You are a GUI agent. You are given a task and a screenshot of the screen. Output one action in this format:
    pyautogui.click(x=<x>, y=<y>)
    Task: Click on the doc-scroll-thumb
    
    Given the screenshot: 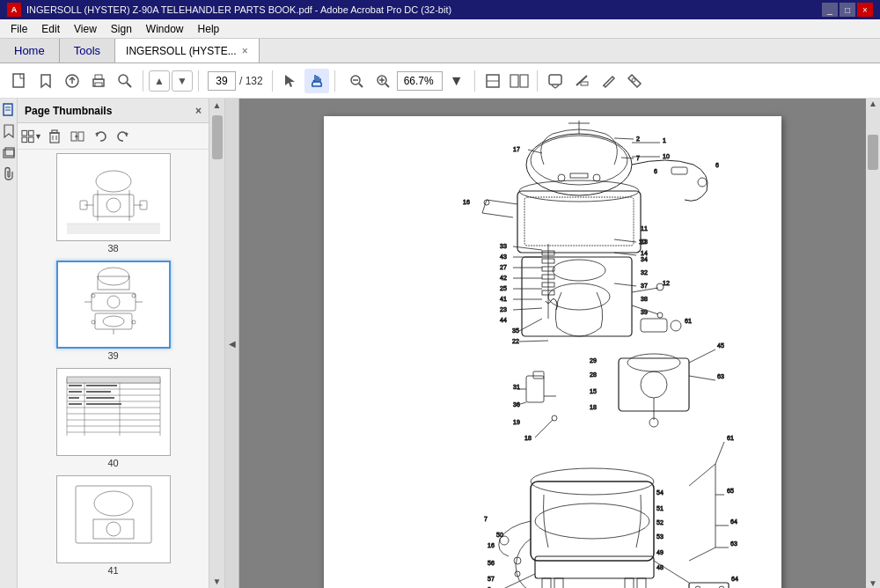 What is the action you would take?
    pyautogui.click(x=873, y=152)
    